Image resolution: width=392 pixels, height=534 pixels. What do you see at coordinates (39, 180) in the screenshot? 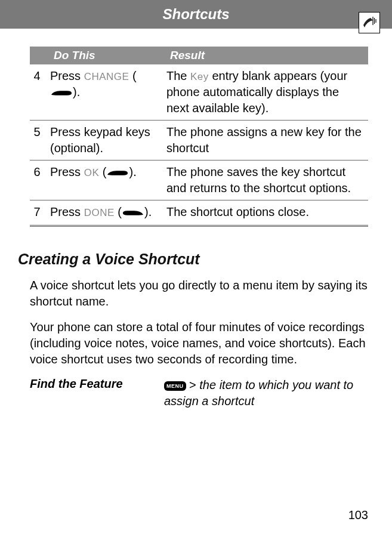
I see `step-number: 6` at bounding box center [39, 180].